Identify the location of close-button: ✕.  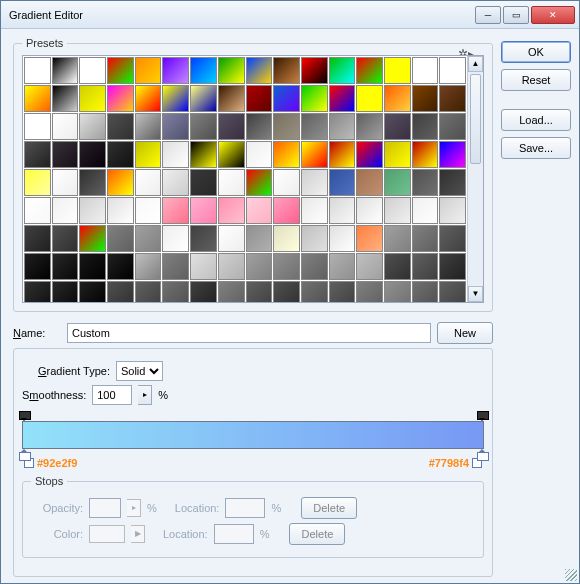
(553, 15).